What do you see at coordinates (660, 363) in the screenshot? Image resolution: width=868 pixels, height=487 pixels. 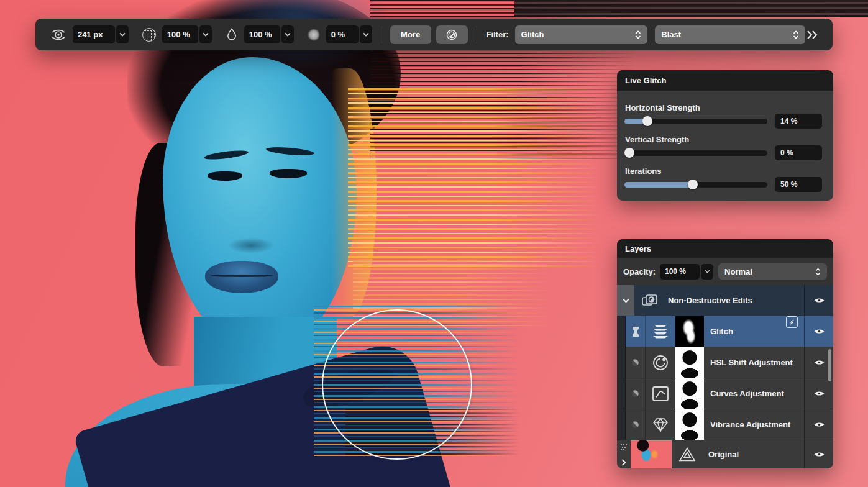 I see `hsl-dial-icon` at bounding box center [660, 363].